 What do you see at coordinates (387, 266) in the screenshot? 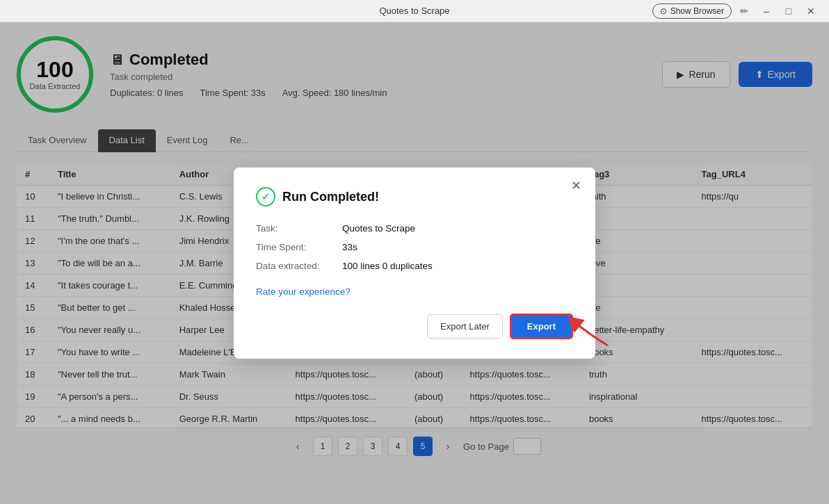
I see `data-value: 100 lines 0 duplicates` at bounding box center [387, 266].